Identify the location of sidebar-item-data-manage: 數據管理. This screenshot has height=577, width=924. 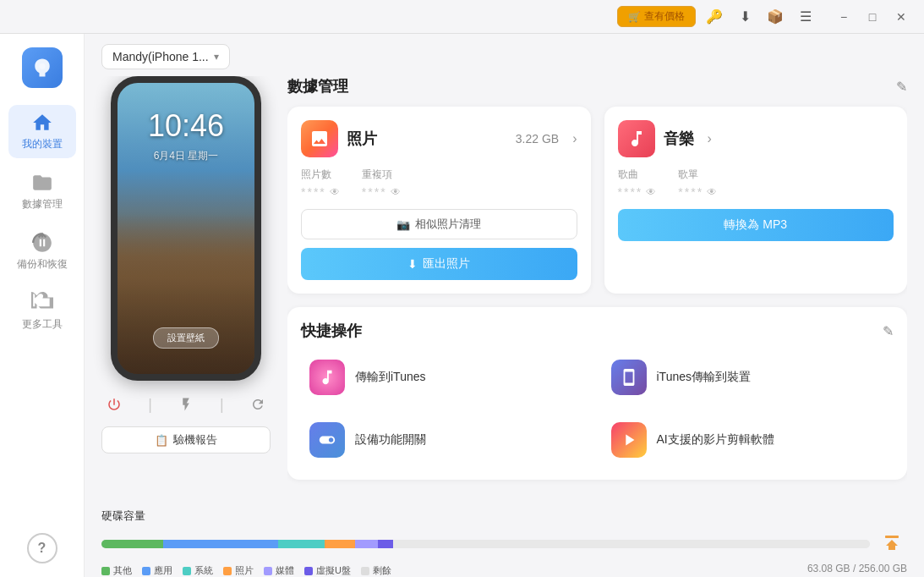
(42, 191).